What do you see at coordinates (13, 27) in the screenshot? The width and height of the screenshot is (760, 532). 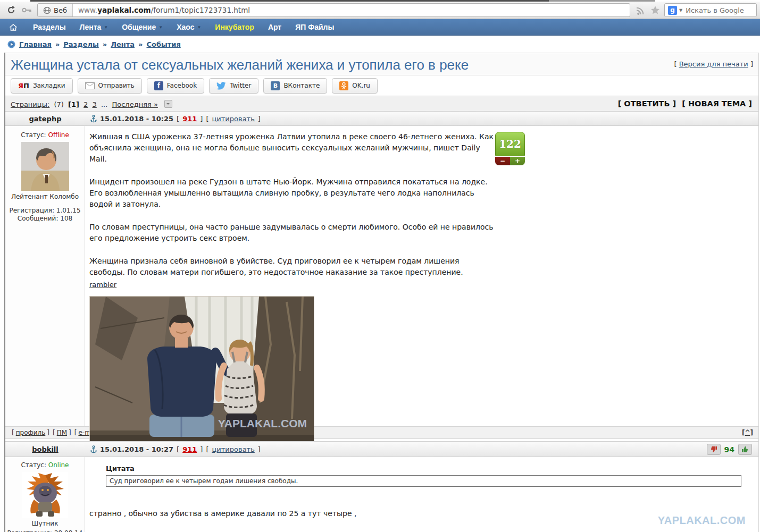 I see `home-icon` at bounding box center [13, 27].